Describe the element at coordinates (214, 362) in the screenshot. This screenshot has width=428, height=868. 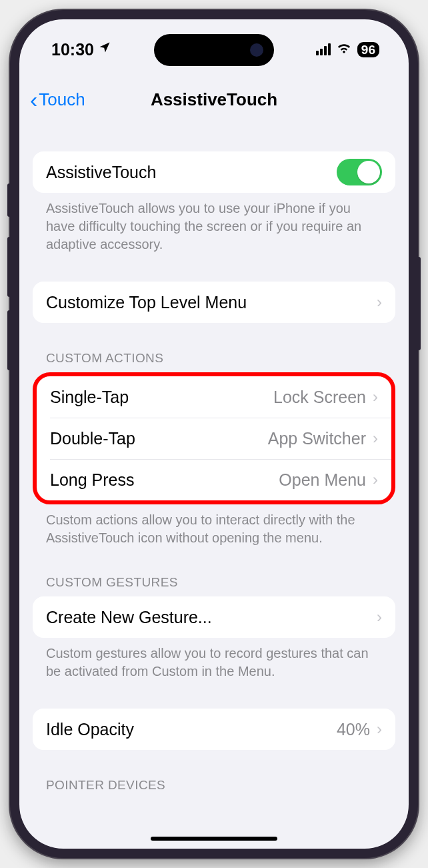
I see `group-header: CUSTOM ACTIONS` at that location.